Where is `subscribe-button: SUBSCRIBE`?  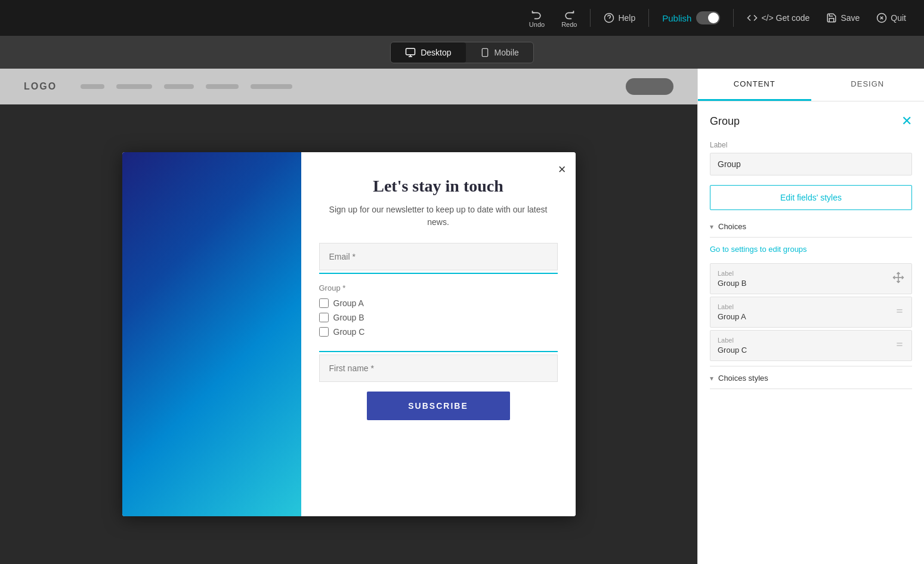
subscribe-button: SUBSCRIBE is located at coordinates (438, 406).